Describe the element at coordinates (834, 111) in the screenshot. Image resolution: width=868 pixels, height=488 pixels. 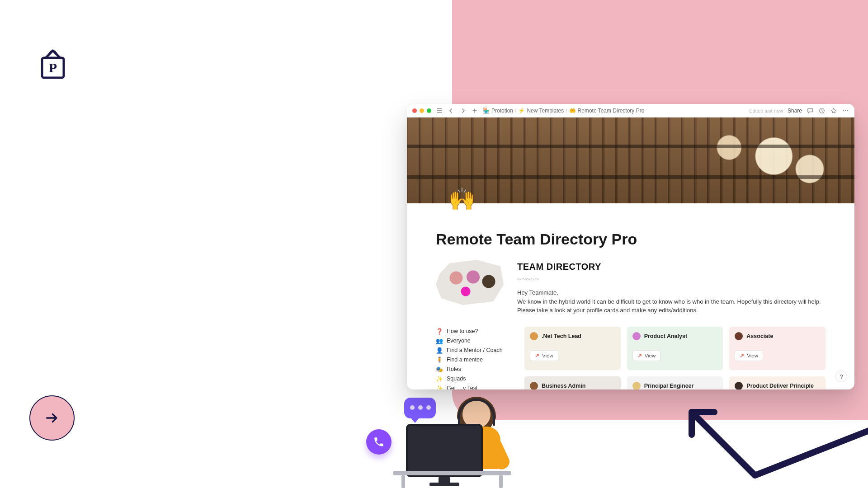
I see `star-icon` at that location.